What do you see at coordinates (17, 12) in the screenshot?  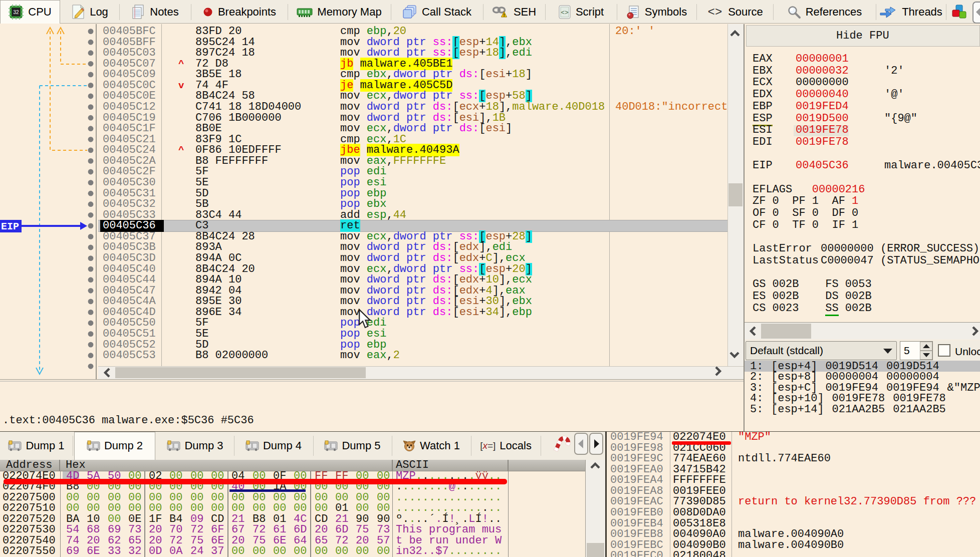 I see `svg-text: 32` at bounding box center [17, 12].